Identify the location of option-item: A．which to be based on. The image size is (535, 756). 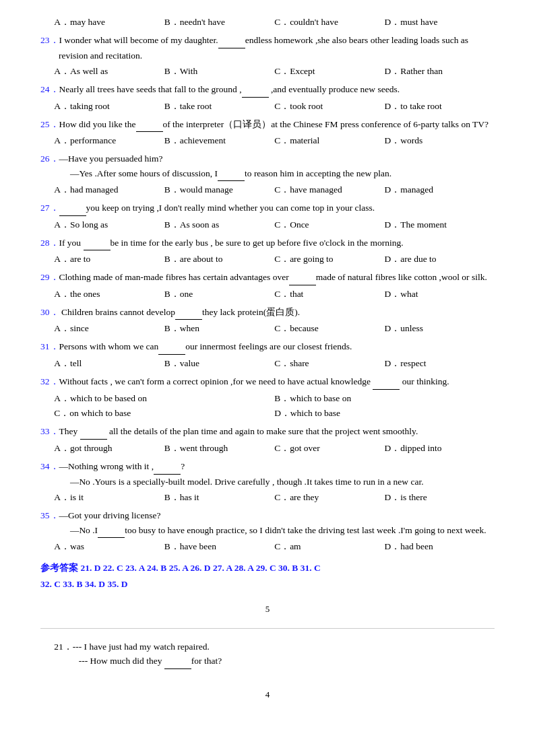
(164, 399).